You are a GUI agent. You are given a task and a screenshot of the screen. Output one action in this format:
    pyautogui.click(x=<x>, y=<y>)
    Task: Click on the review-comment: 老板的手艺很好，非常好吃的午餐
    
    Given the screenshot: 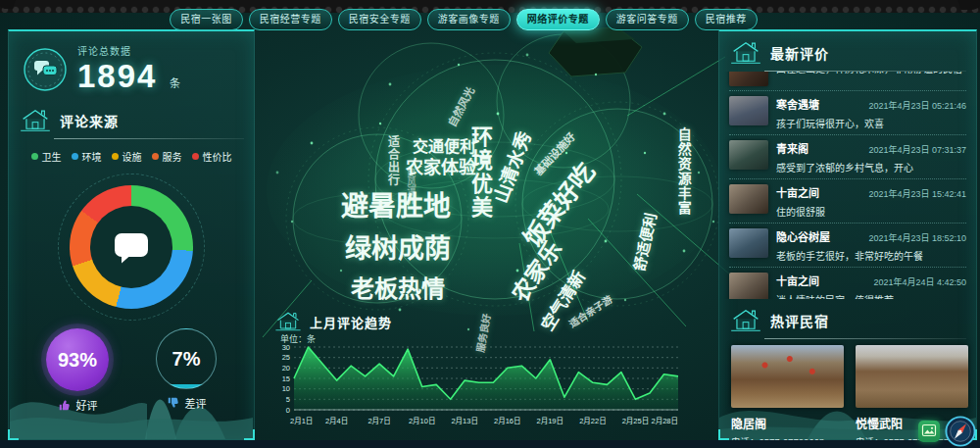 What is the action you would take?
    pyautogui.click(x=871, y=255)
    